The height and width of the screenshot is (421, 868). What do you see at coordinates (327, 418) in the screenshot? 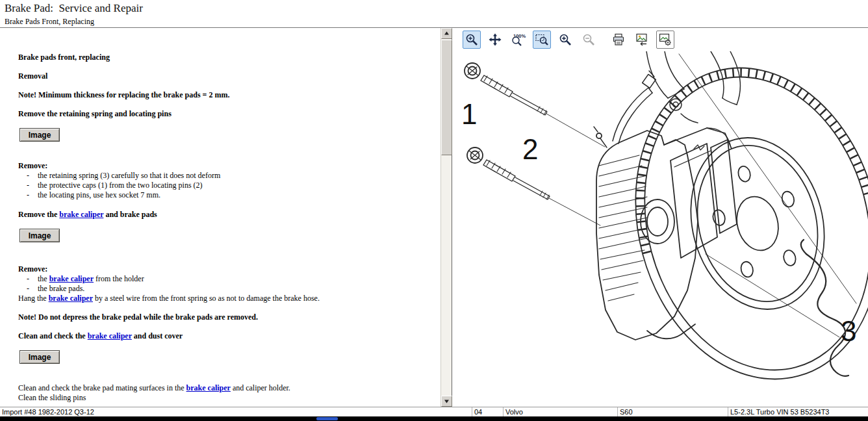
I see `taskbar-item` at bounding box center [327, 418].